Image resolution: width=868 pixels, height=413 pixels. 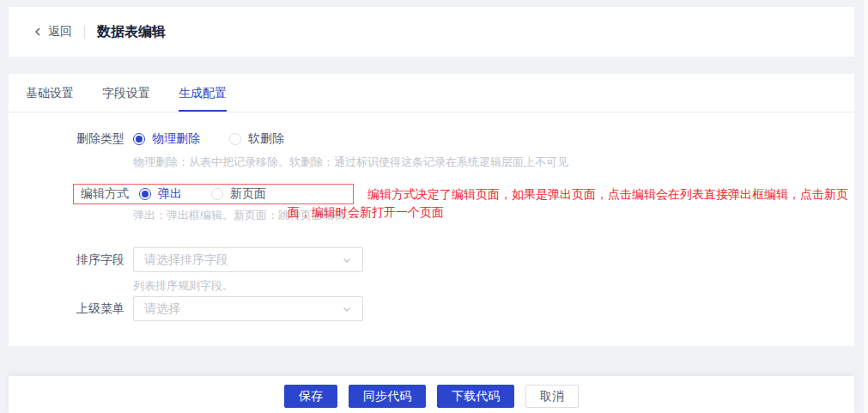 I want to click on sort-field-label: 排序字段, so click(x=76, y=260).